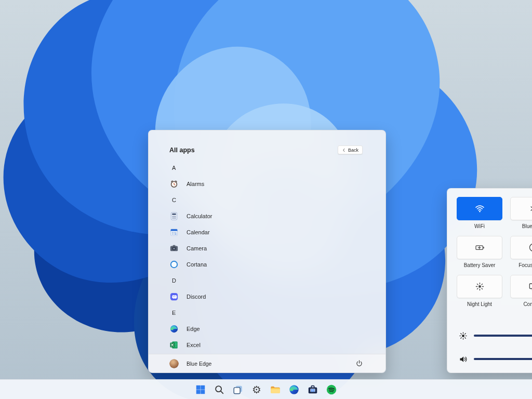  I want to click on taskbar-file-explorer-button, so click(275, 390).